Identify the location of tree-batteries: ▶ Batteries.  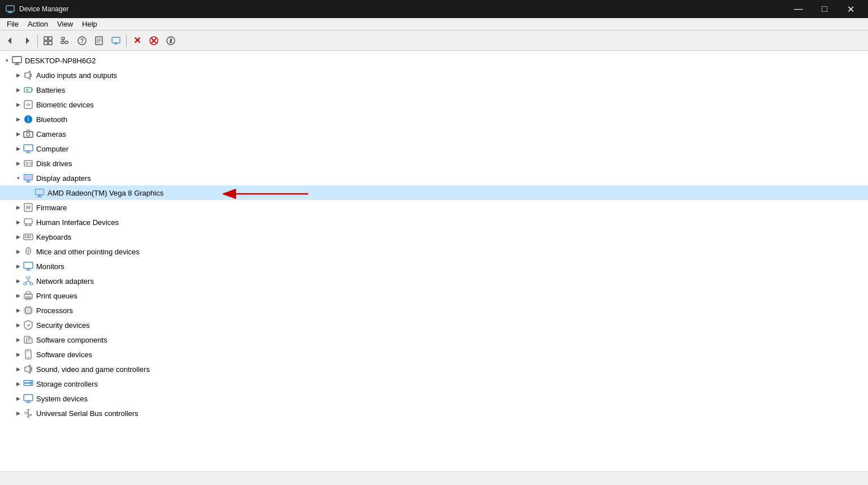
(434, 90).